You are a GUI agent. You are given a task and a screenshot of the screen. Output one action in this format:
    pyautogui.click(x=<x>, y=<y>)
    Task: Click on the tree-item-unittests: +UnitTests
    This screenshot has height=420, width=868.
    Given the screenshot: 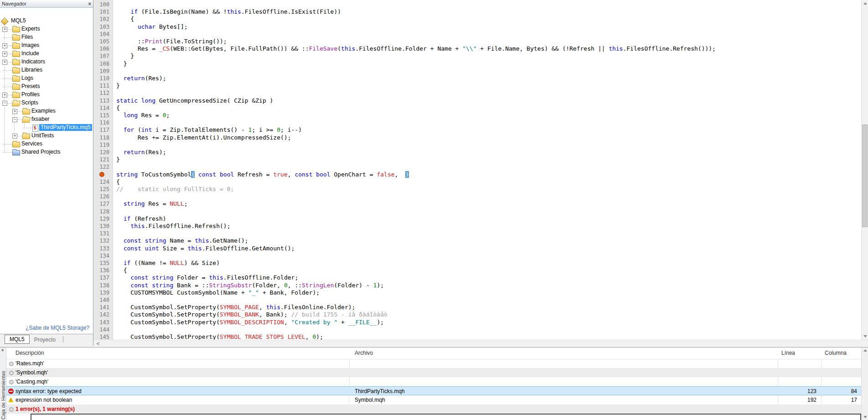 What is the action you would take?
    pyautogui.click(x=46, y=136)
    